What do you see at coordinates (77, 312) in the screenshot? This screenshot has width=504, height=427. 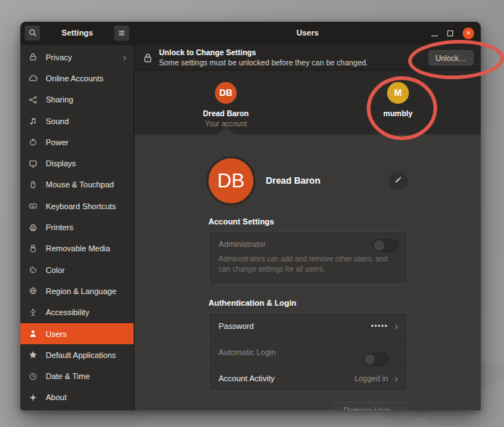 I see `sidebar-item-accessibility: Accessibility` at bounding box center [77, 312].